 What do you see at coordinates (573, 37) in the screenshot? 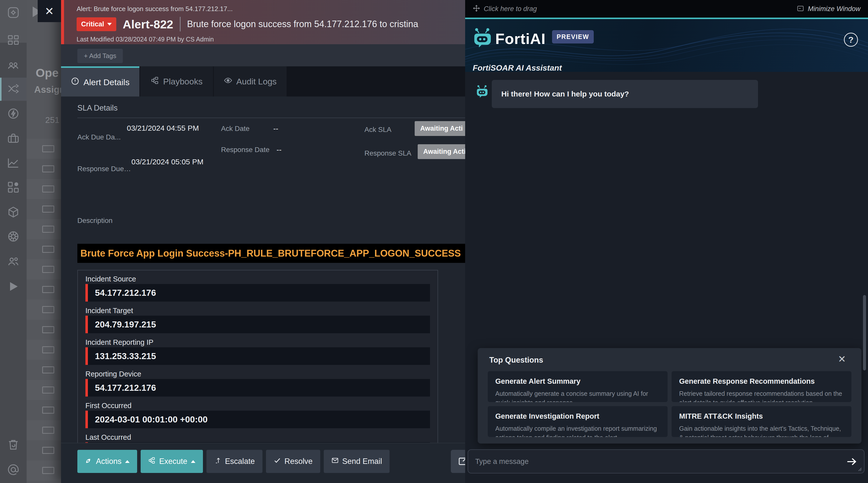
I see `preview-badge: PREVIEW` at bounding box center [573, 37].